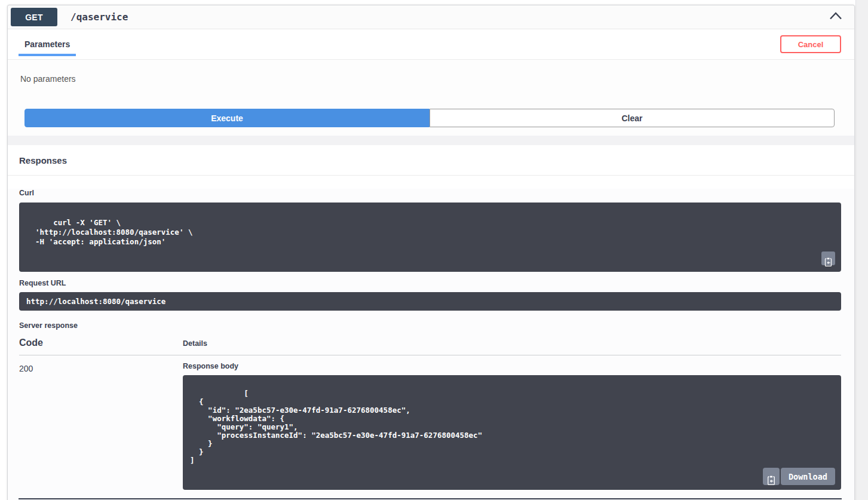 The image size is (868, 500). I want to click on curl-command: curl -X 'GET' \ 'http://localhost:8080/q…, so click(430, 237).